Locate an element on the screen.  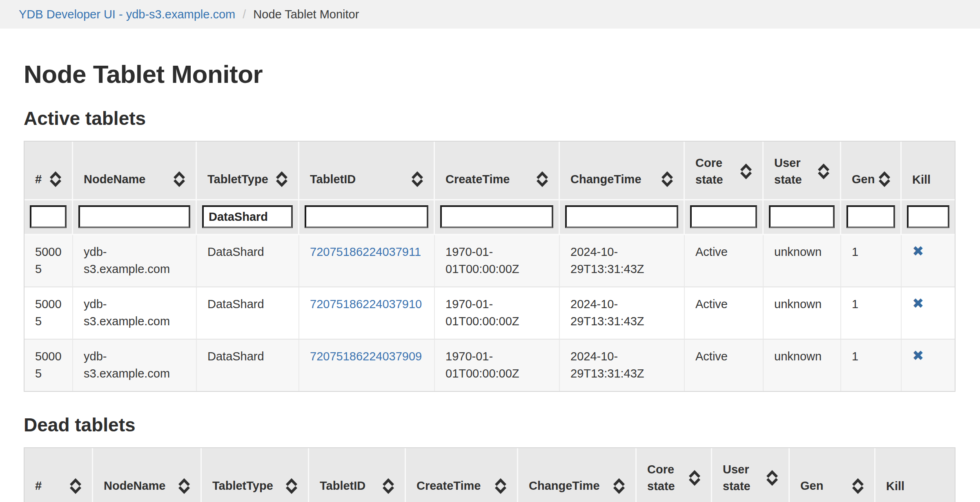
filter-input-num is located at coordinates (48, 217).